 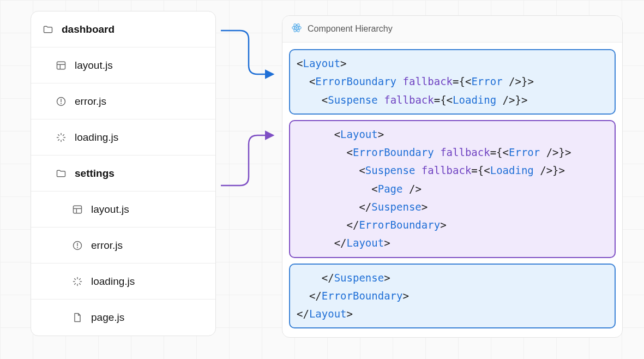 What do you see at coordinates (246, 52) in the screenshot?
I see `arrow-dashboard-to-outer` at bounding box center [246, 52].